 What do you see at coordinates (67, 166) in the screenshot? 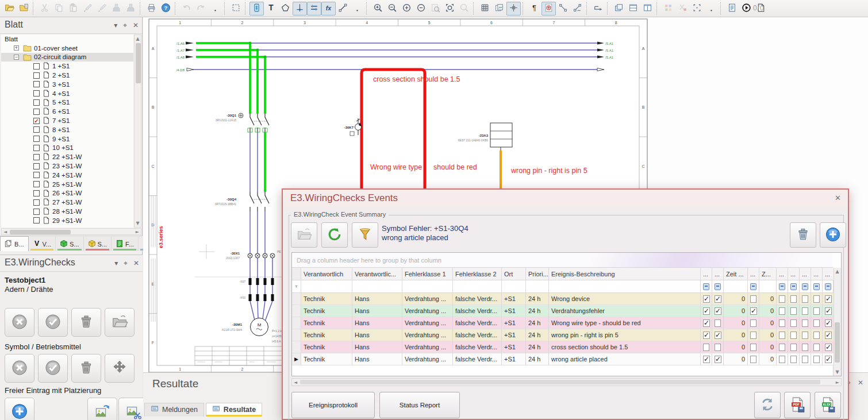
I see `tree-sheet-item: 23 +S1-W` at bounding box center [67, 166].